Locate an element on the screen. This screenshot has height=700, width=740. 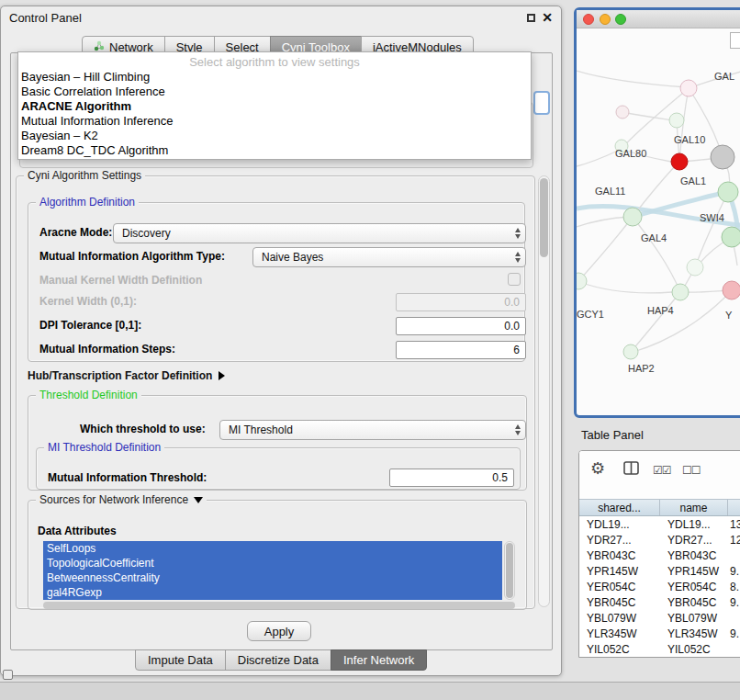
close-traffic-light is located at coordinates (589, 19).